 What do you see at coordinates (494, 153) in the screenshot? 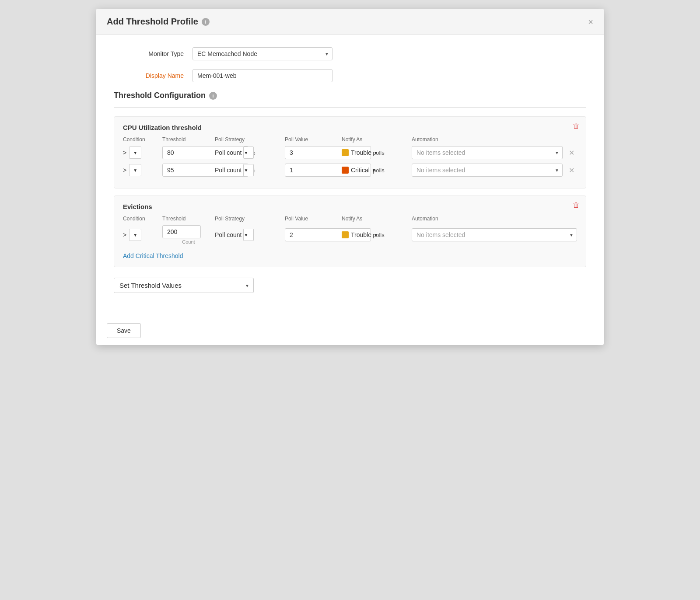
I see `cpu-row1-automation: No items selected ✕` at bounding box center [494, 153].